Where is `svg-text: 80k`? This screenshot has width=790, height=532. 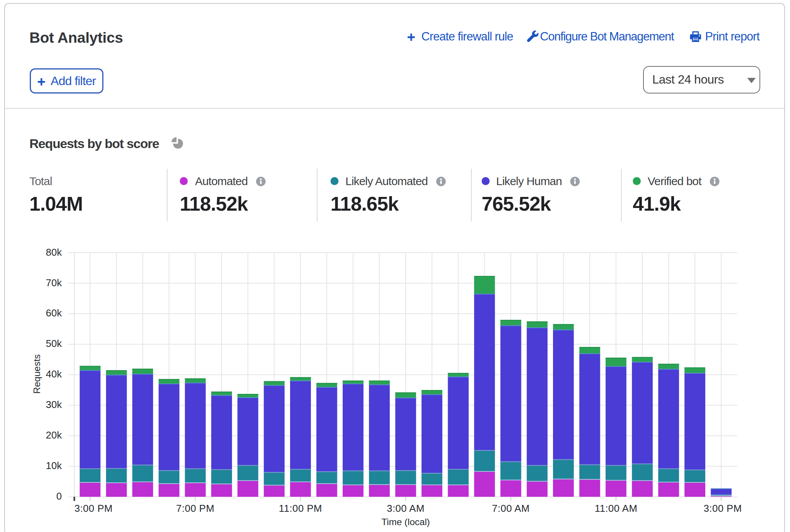
svg-text: 80k is located at coordinates (54, 252).